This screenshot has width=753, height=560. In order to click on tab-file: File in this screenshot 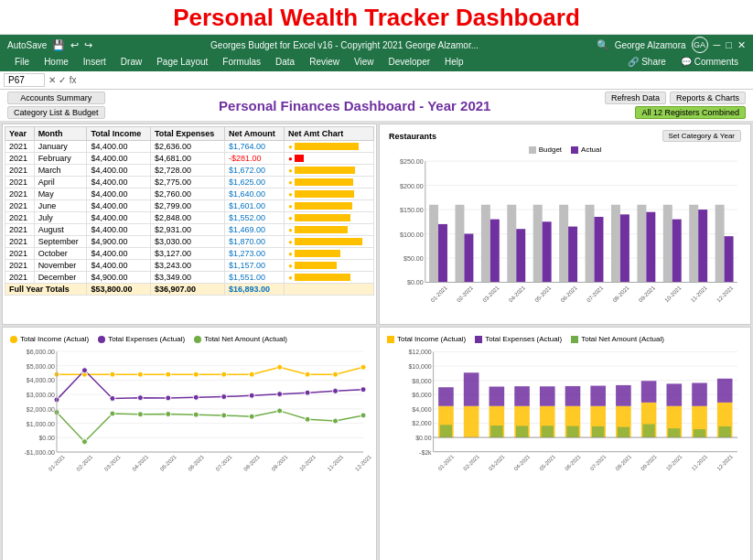, I will do `click(22, 63)`.